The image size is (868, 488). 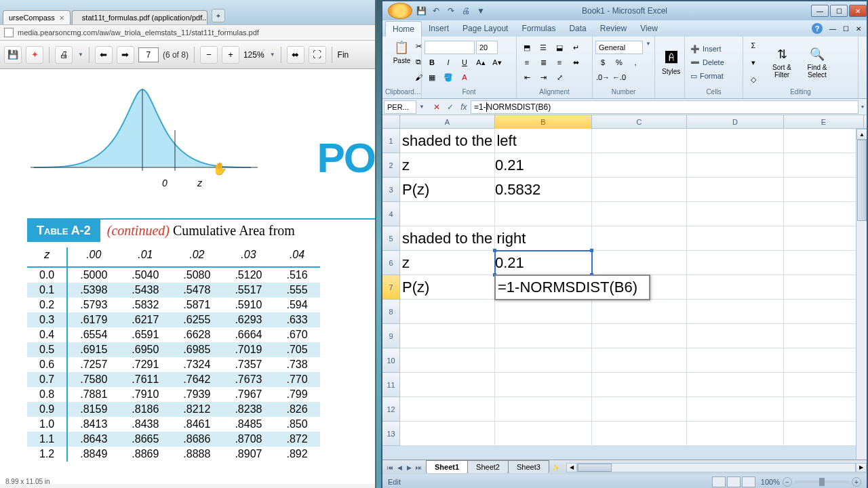 What do you see at coordinates (104, 55) in the screenshot?
I see `prev-page-icon: ⬅` at bounding box center [104, 55].